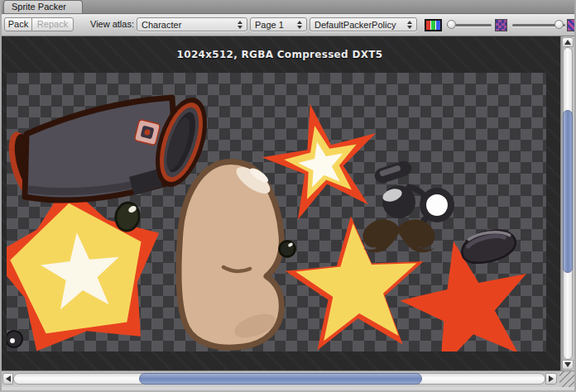  What do you see at coordinates (568, 365) in the screenshot?
I see `scroll-down-button` at bounding box center [568, 365].